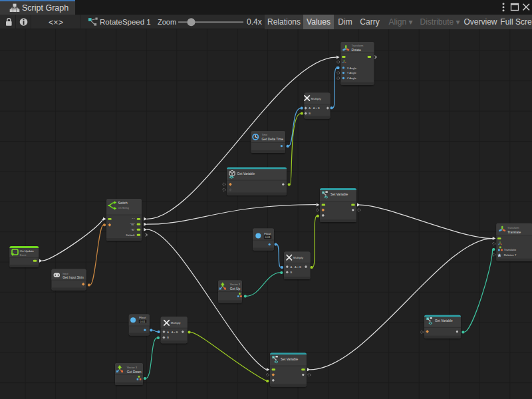 The image size is (532, 399). What do you see at coordinates (356, 51) in the screenshot?
I see `svg-text: Rotate` at bounding box center [356, 51].